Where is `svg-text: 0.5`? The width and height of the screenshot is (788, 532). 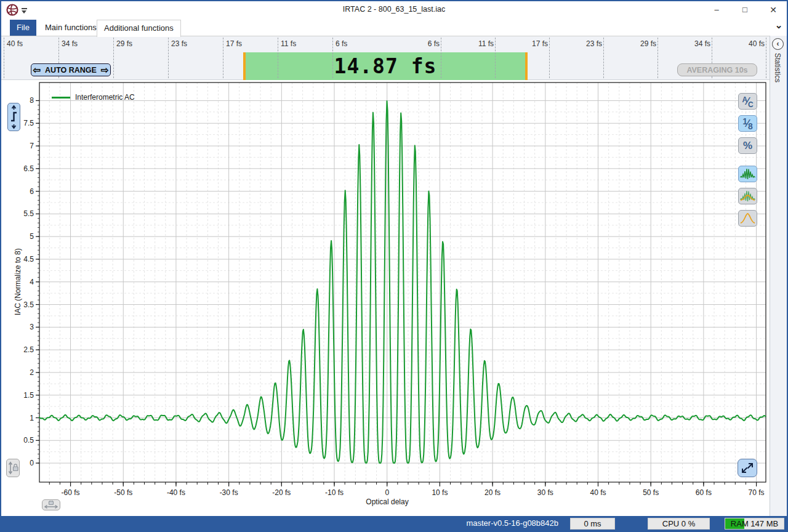
svg-text: 0.5 is located at coordinates (28, 440).